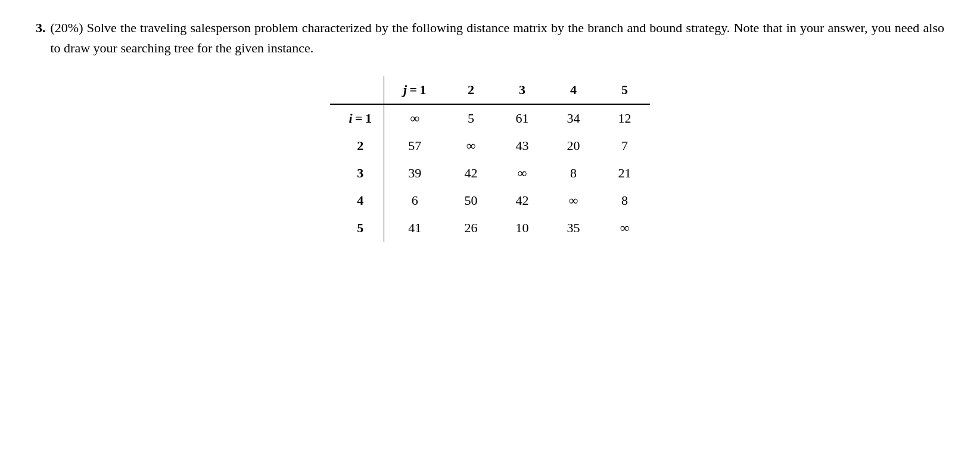 Image resolution: width=980 pixels, height=459 pixels. I want to click on table-row: 3 39 42 ∞ 8 21, so click(490, 173).